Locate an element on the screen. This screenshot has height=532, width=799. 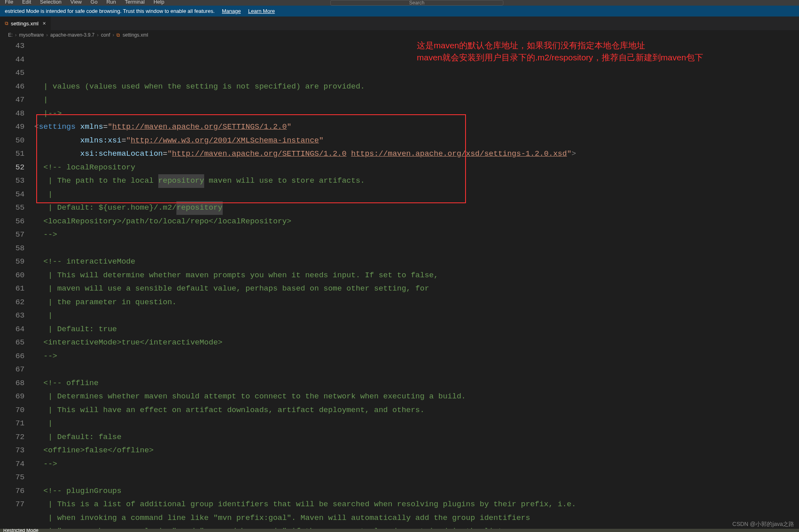
line-number: 73 is located at coordinates (12, 451).